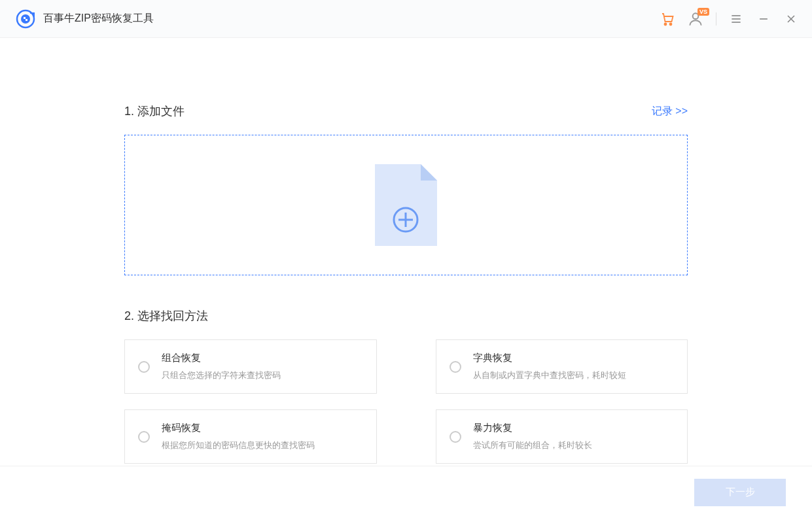 The width and height of the screenshot is (812, 518). What do you see at coordinates (696, 19) in the screenshot?
I see `account-button: VS` at bounding box center [696, 19].